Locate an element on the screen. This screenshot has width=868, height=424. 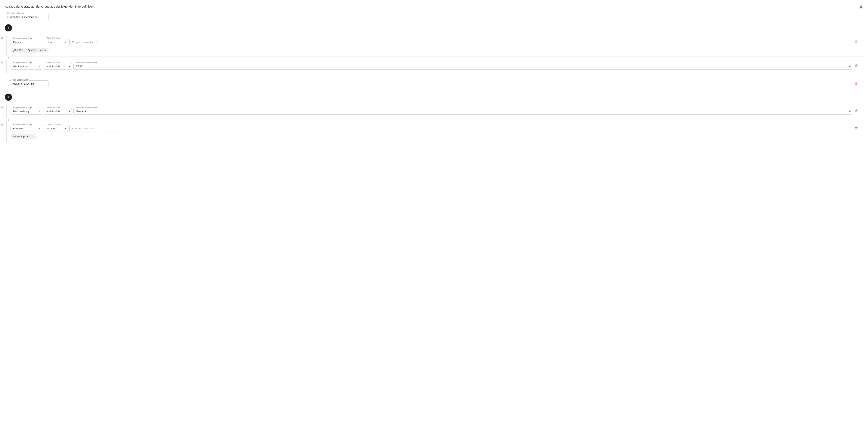
filter-spec-2-wrapper: Filter-Spezifikation* Ausführen aller Fi… is located at coordinates (29, 84).